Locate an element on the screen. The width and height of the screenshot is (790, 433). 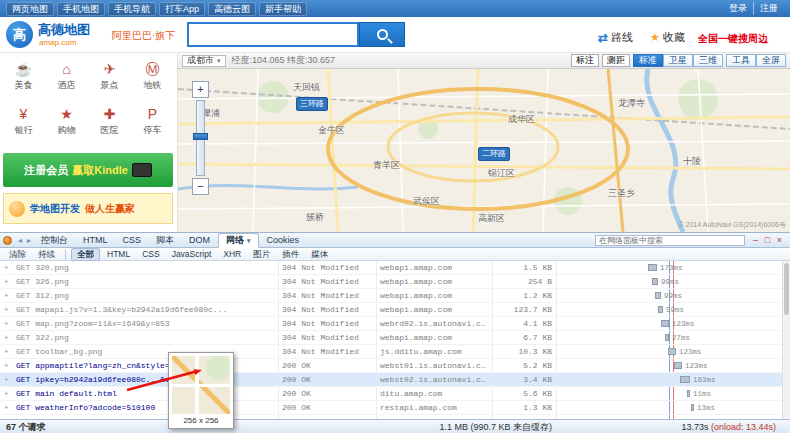
map-toolbar: 成都市 ▾ 经度:104.065 纬度:30.657 标注 测距 标准 卫星 三… is located at coordinates (484, 61).